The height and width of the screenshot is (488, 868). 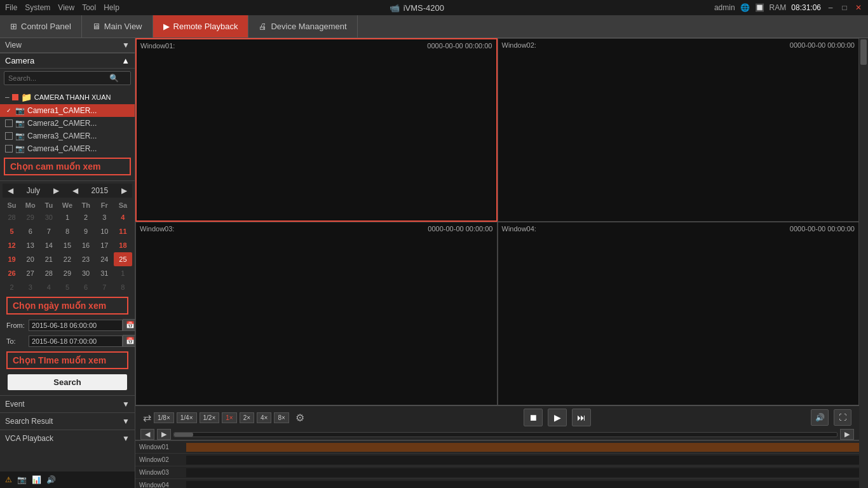 I want to click on from-input, so click(x=76, y=325).